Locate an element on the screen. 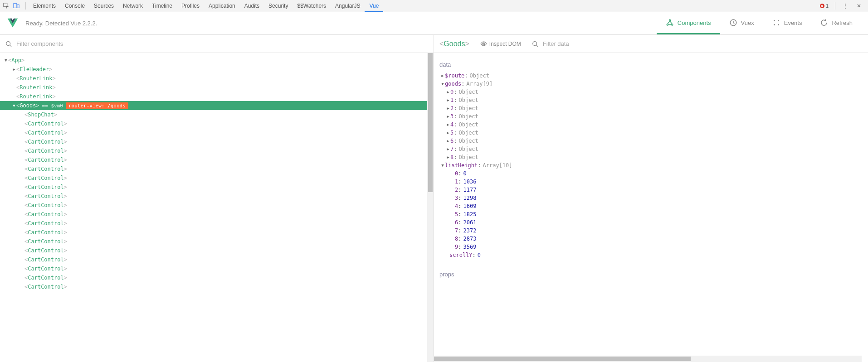 The height and width of the screenshot is (362, 868). data-row: ▶8: Object is located at coordinates (654, 157).